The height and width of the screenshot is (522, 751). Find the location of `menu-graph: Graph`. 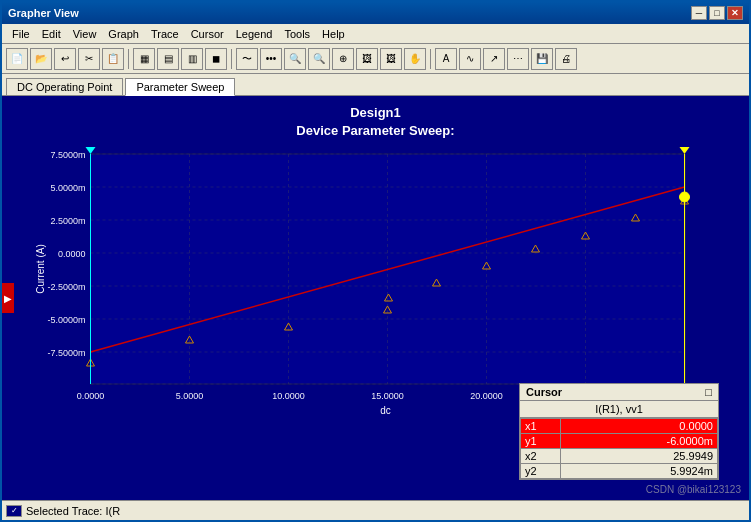

menu-graph: Graph is located at coordinates (124, 34).